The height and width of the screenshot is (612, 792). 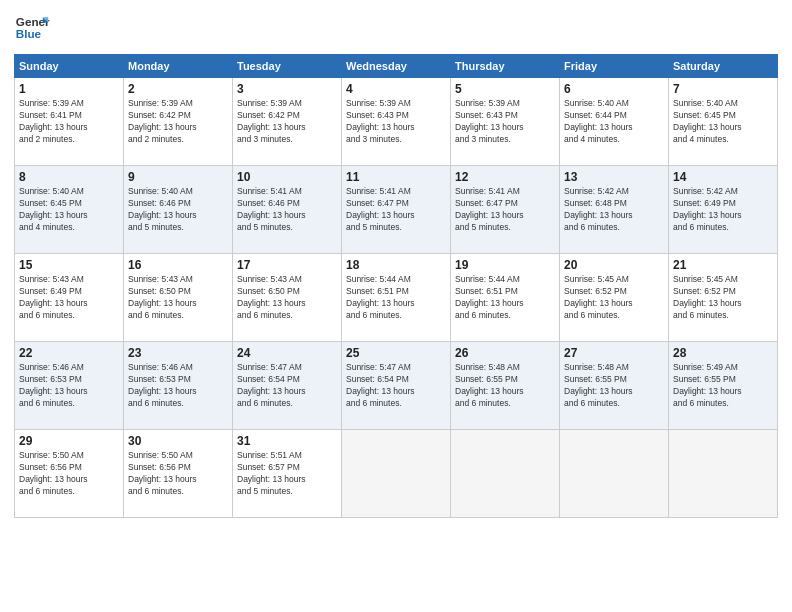 I want to click on day-number: 19, so click(x=505, y=265).